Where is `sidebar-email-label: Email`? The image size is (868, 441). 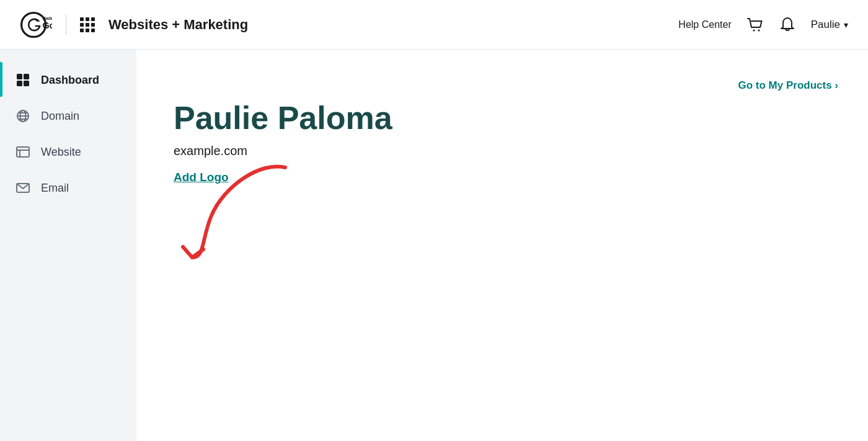
sidebar-email-label: Email is located at coordinates (55, 189).